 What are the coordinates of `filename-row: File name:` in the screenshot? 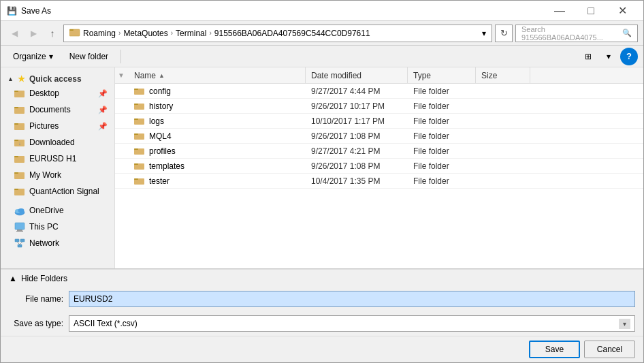 It's located at (322, 299).